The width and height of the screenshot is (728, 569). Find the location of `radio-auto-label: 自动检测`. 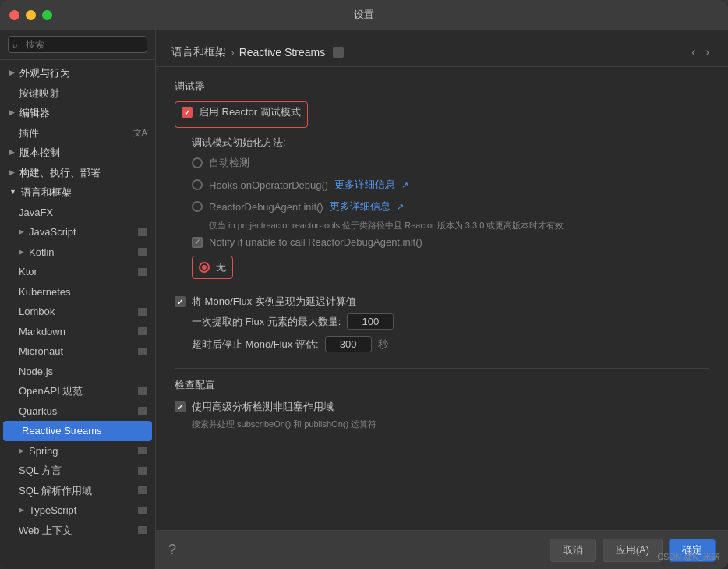

radio-auto-label: 自动检测 is located at coordinates (229, 163).